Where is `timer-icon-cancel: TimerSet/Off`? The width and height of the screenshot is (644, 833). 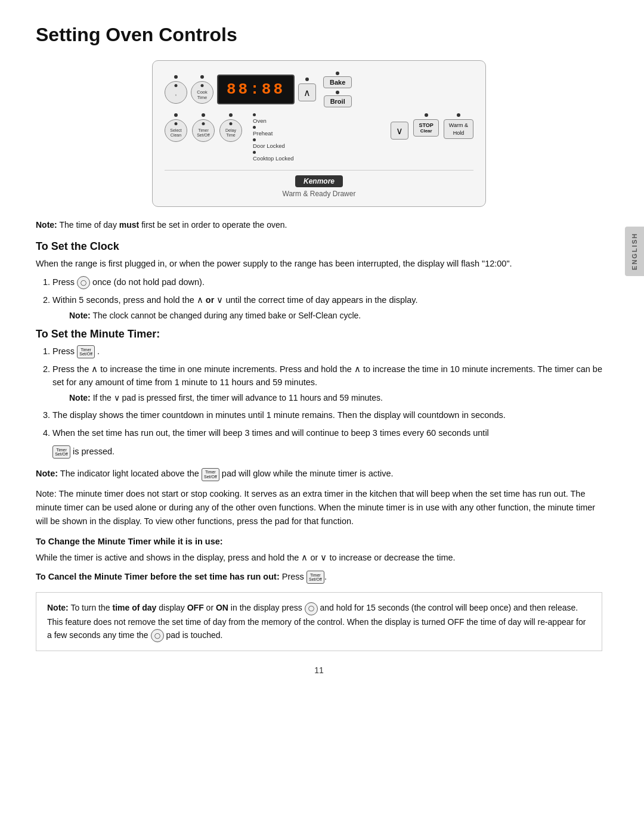
timer-icon-cancel: TimerSet/Off is located at coordinates (315, 577).